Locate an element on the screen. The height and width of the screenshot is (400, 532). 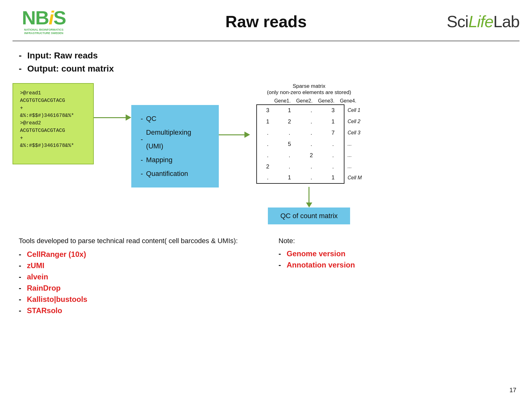
raw-read-line-5: >@read2 is located at coordinates (53, 123).